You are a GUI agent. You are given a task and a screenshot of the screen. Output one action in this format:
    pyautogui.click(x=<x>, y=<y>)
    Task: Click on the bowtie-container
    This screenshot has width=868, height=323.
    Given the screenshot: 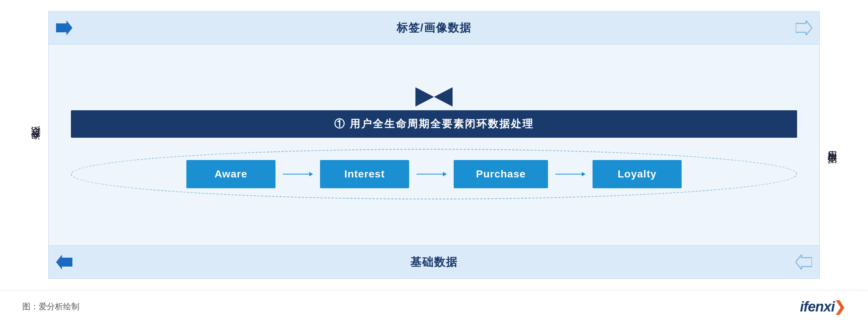 What is the action you would take?
    pyautogui.click(x=434, y=97)
    